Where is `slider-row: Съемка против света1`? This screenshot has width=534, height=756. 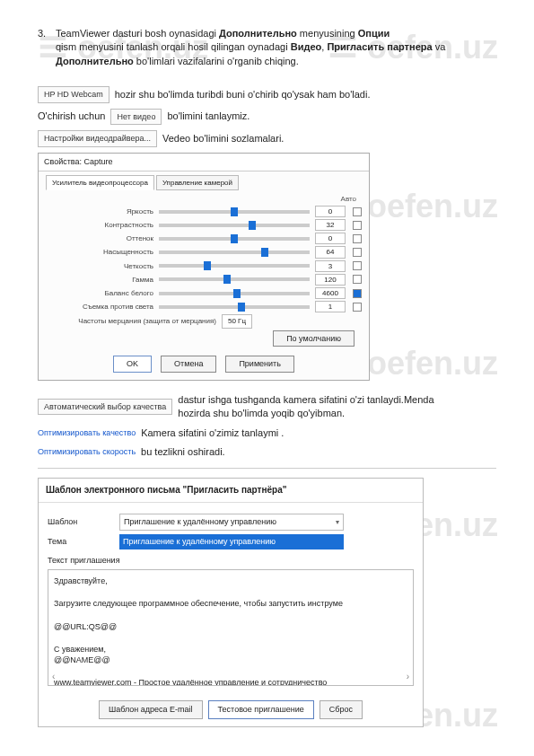
slider-row: Съемка против света1 is located at coordinates (204, 307).